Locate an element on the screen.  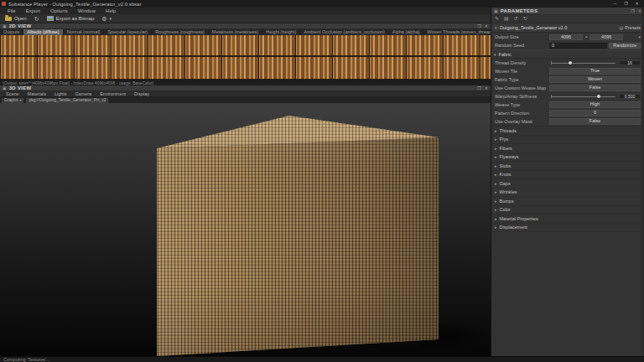
custom-weave-map-toggle: False is located at coordinates (595, 88).